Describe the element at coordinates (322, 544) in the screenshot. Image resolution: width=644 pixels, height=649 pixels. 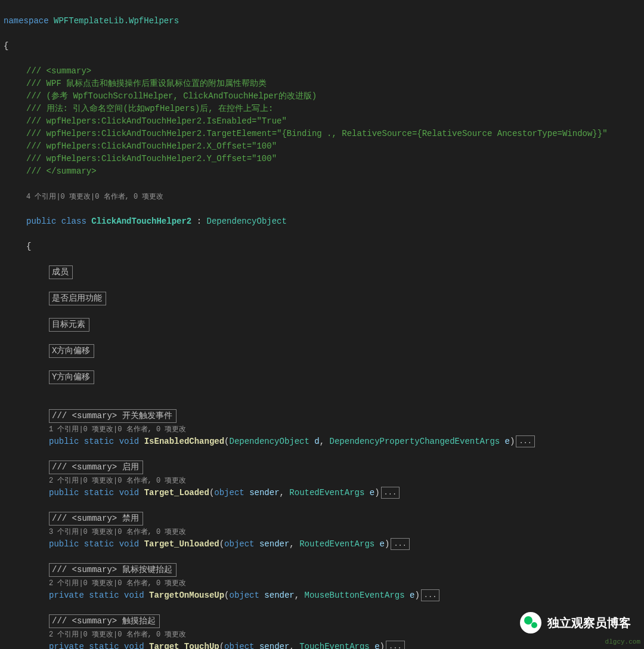
I see `method-signature: public static void Target_Unloaded(objec…` at that location.